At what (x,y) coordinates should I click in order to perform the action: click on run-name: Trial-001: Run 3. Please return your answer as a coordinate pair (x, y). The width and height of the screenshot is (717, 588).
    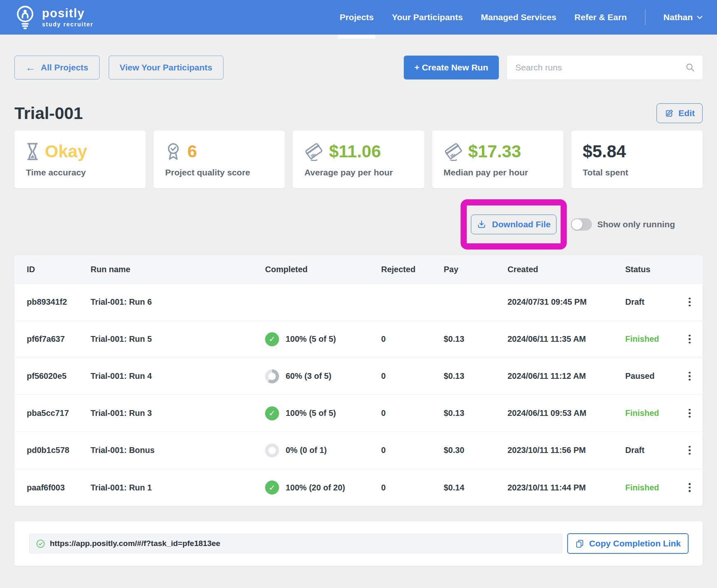
    Looking at the image, I should click on (178, 413).